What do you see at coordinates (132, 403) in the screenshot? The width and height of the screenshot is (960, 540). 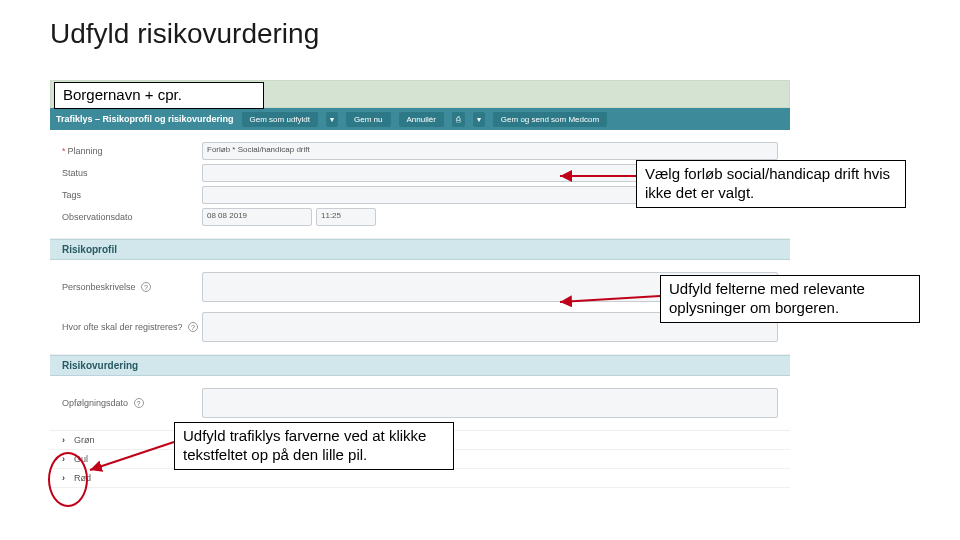 I see `label-opfolgning: Opfølgningsdato ?` at bounding box center [132, 403].